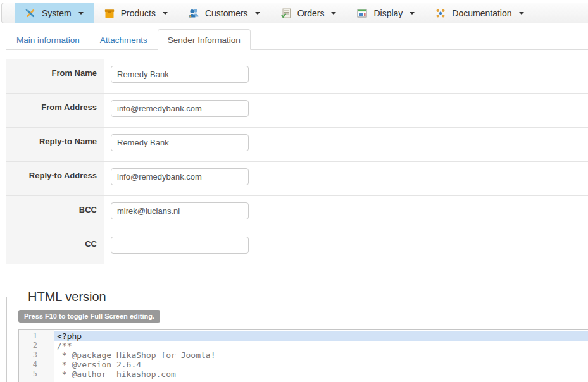  I want to click on code-text: <?php, so click(321, 336).